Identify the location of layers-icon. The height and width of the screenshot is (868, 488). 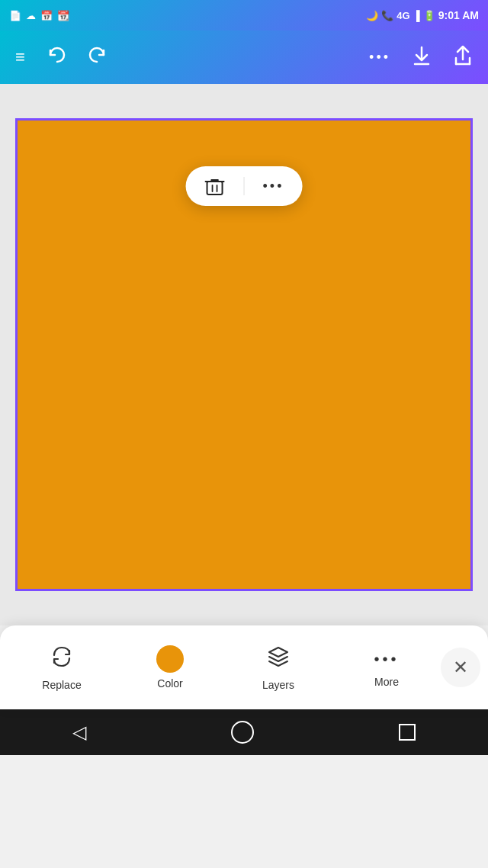
(278, 659).